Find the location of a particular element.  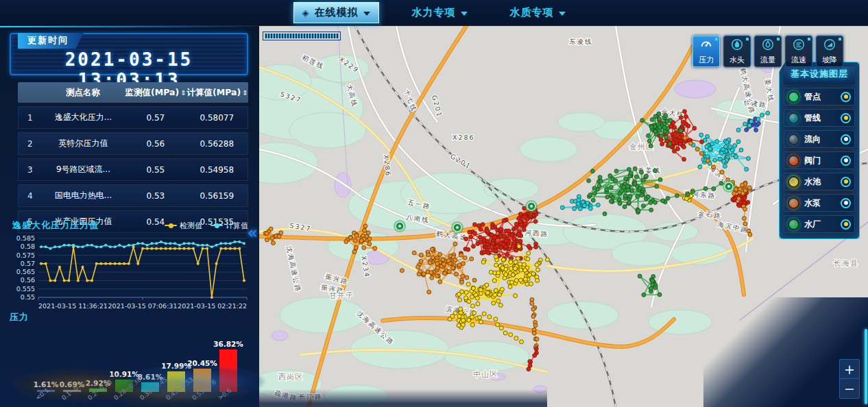

header-monitored-sort: 监测值(MPa)⇕ is located at coordinates (156, 93).